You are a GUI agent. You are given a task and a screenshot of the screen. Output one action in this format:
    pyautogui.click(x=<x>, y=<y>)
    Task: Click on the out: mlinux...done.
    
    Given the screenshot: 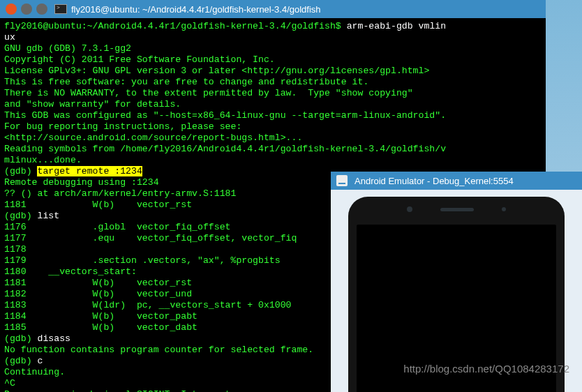 What is the action you would take?
    pyautogui.click(x=43, y=160)
    